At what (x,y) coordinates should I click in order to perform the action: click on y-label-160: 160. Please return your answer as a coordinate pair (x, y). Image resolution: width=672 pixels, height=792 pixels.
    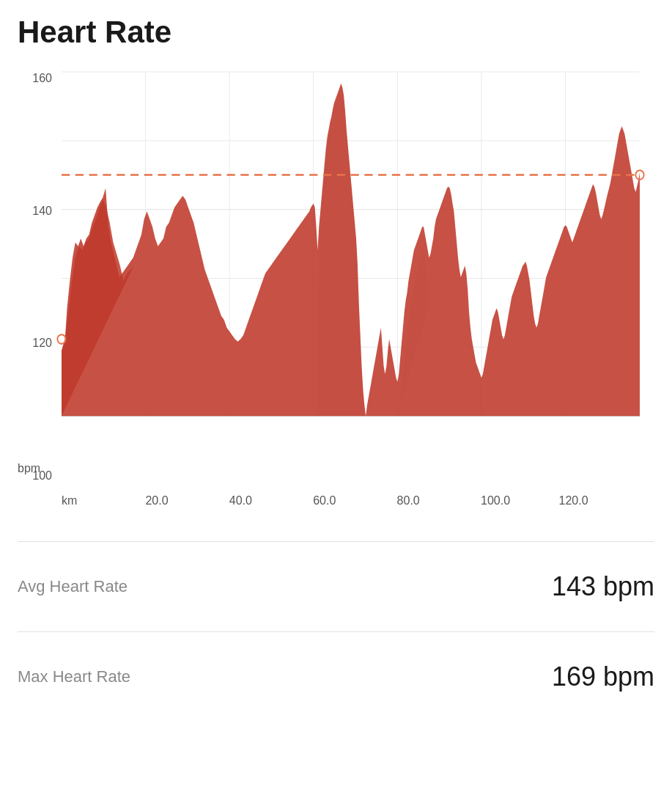
    Looking at the image, I should click on (43, 78).